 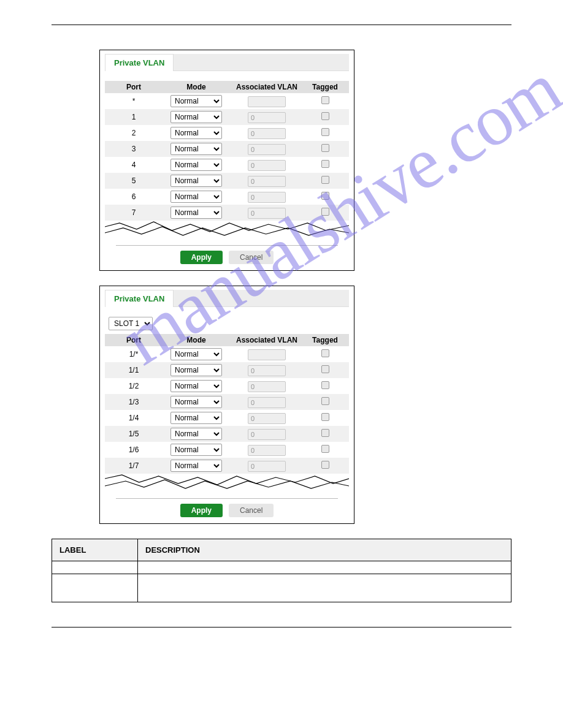 I want to click on button-separator, so click(x=227, y=499).